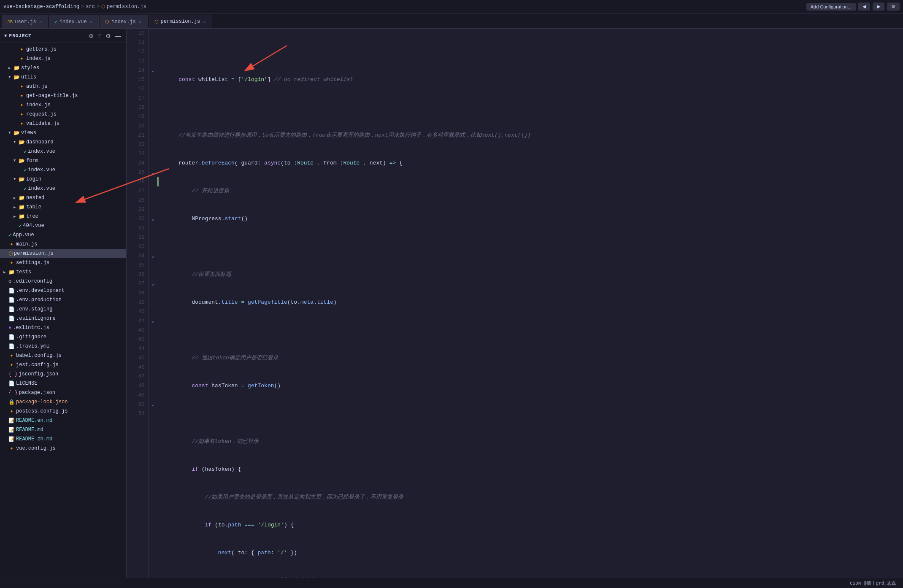 The height and width of the screenshot is (588, 903). I want to click on tree-item-env-production: 📄 .env.production, so click(63, 300).